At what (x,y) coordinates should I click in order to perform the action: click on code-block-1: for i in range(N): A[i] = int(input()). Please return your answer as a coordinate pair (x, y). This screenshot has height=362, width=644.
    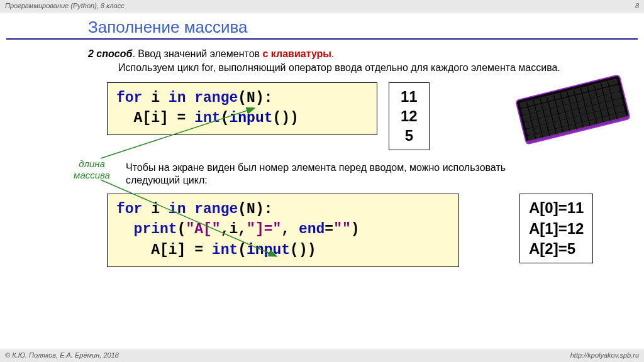
    Looking at the image, I should click on (242, 109).